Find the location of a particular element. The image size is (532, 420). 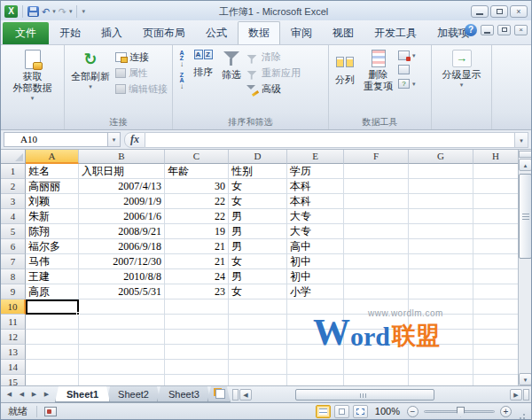

ribbon-tab: 视图 is located at coordinates (343, 34).